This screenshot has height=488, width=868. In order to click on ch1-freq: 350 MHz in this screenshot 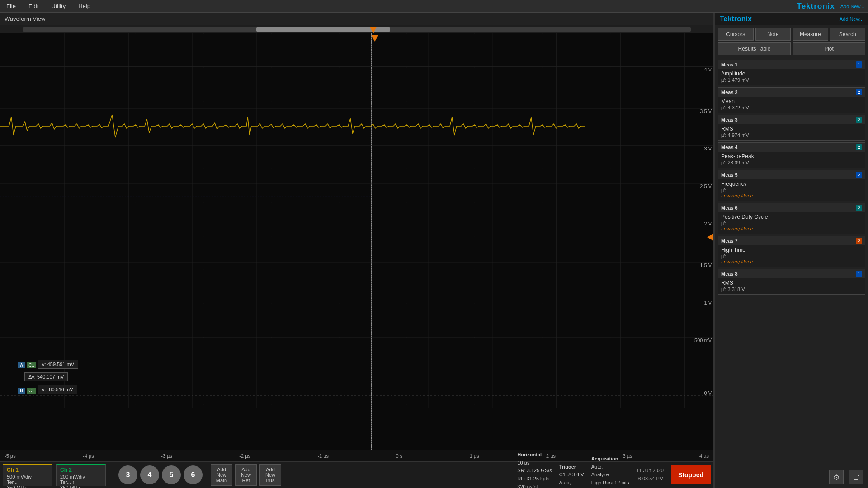, I will do `click(28, 486)`.